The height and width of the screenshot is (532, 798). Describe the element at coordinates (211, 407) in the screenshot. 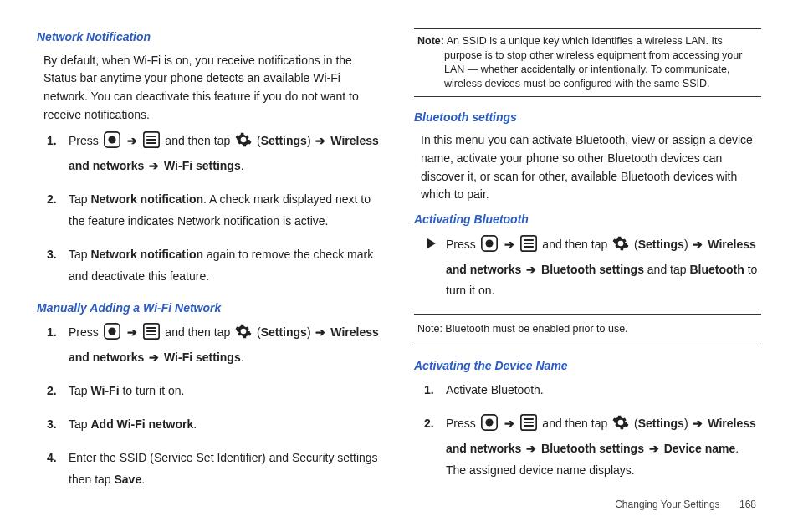

I see `manual-wifi-steps: 1. Press ➔ and then tap (Settings) ➔ Wir…` at that location.